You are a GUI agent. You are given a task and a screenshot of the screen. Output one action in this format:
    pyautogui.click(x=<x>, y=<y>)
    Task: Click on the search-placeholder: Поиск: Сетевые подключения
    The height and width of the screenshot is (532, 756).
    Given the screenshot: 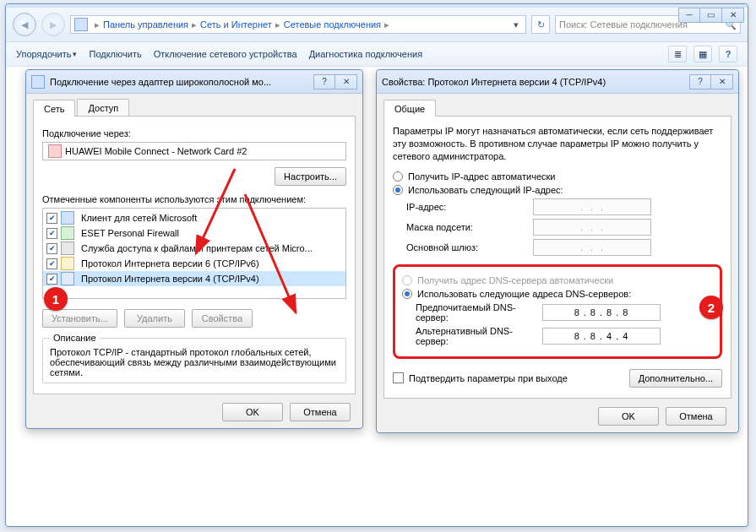 What is the action you would take?
    pyautogui.click(x=623, y=24)
    